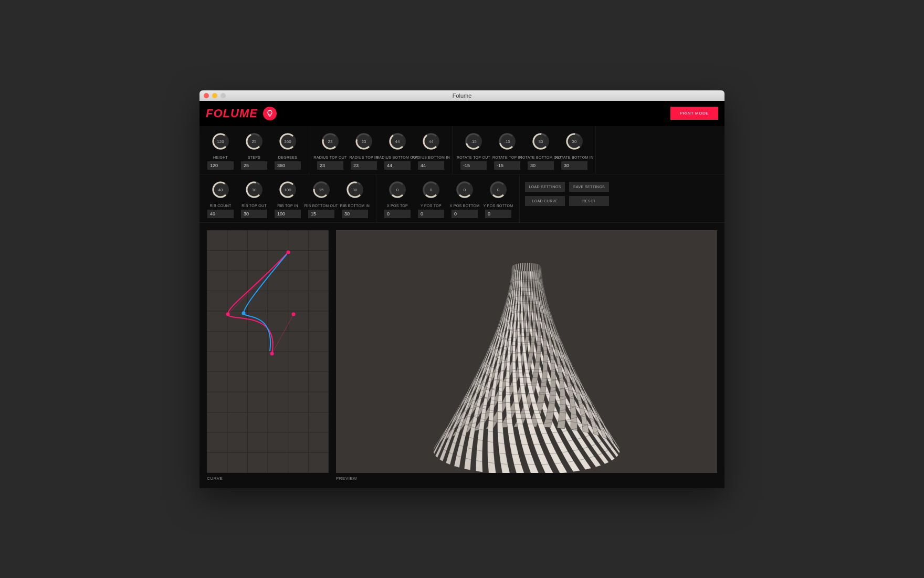 The width and height of the screenshot is (924, 578). Describe the element at coordinates (364, 141) in the screenshot. I see `knob-dial-rtopi: 23` at that location.